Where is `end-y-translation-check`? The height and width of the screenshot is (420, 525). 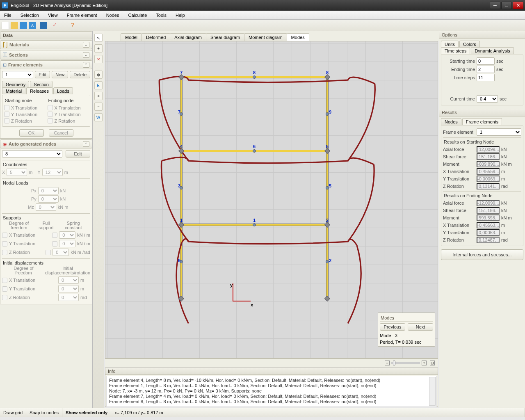 end-y-translation-check is located at coordinates (50, 114).